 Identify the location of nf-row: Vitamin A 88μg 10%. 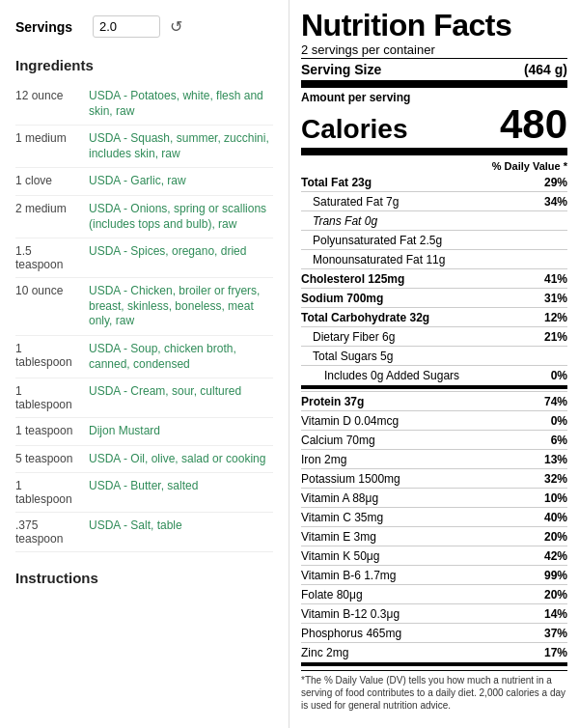
(434, 498).